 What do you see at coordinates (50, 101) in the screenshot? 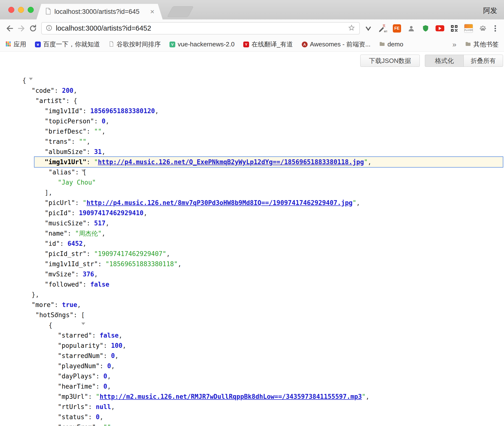
I see `json-key: "artist"` at bounding box center [50, 101].